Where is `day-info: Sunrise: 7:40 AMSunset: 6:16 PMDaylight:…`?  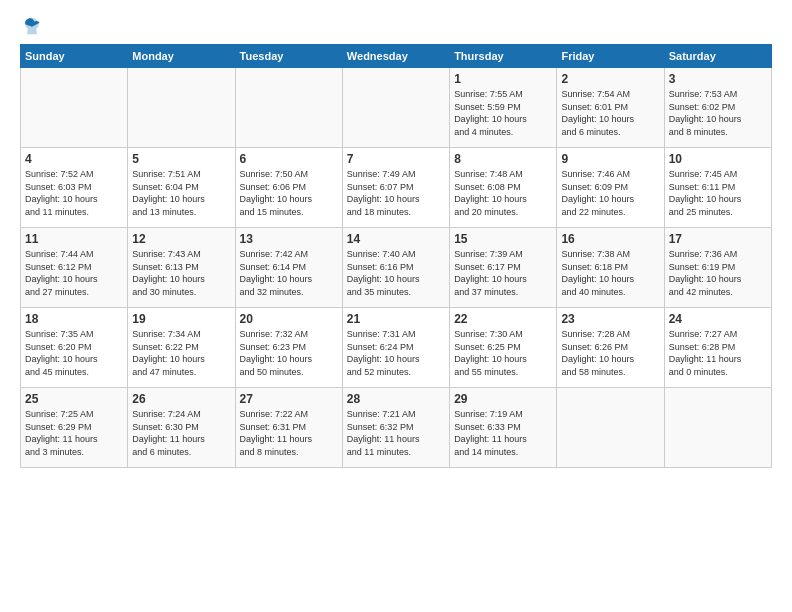 day-info: Sunrise: 7:40 AMSunset: 6:16 PMDaylight:… is located at coordinates (384, 273).